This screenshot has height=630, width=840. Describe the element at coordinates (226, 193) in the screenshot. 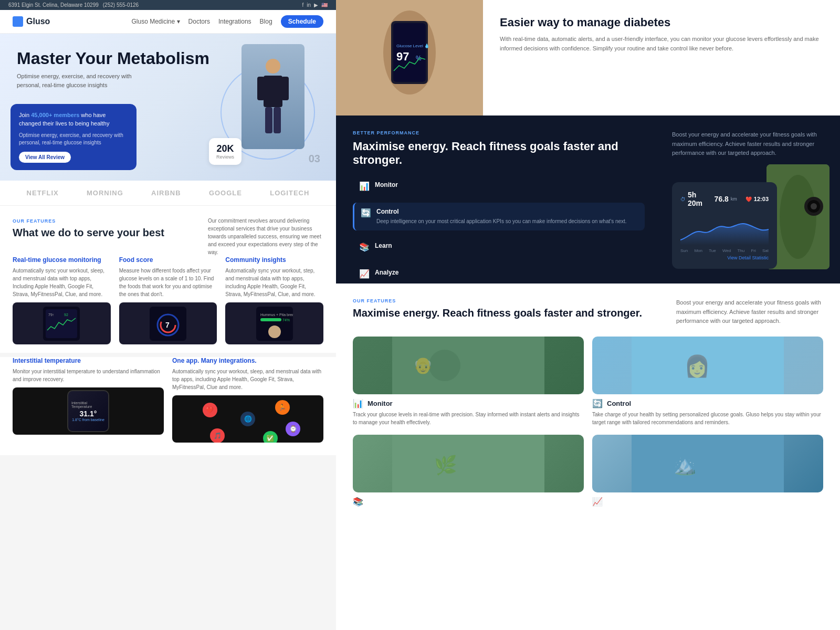

I see `logo-google: Google` at that location.